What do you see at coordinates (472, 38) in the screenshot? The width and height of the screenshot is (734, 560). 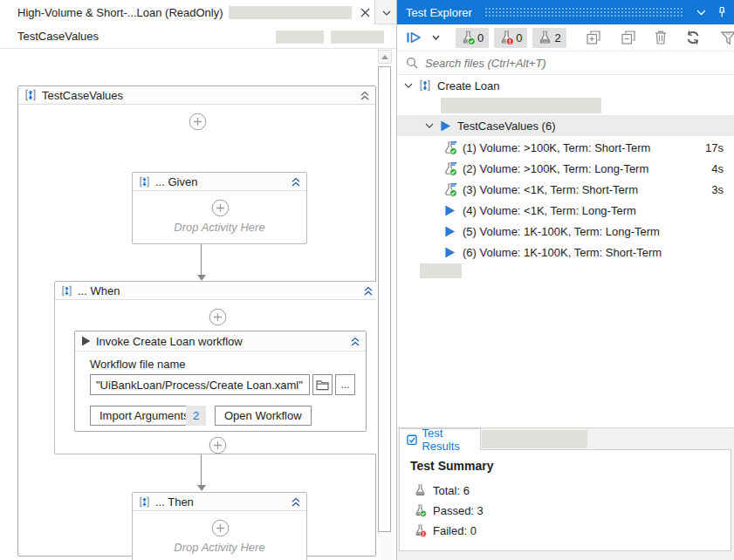 I see `filter-passed-button: 0` at bounding box center [472, 38].